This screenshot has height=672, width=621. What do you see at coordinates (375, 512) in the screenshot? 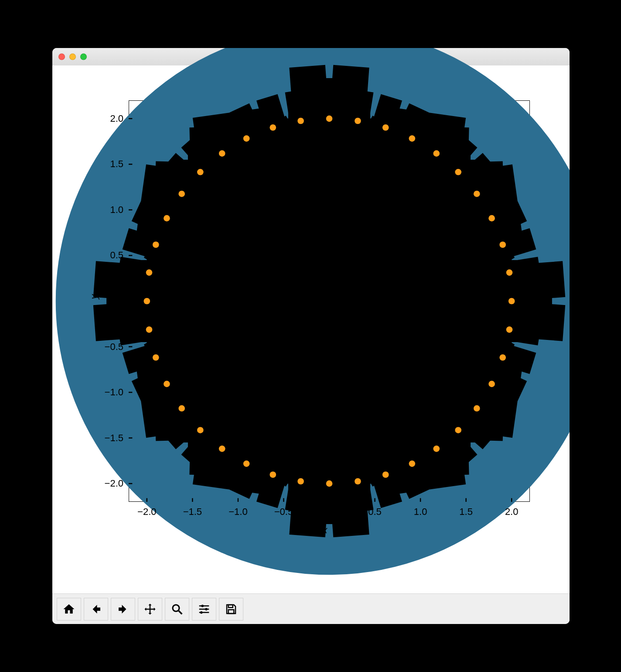
I see `x-tick-label: 0.5` at bounding box center [375, 512].